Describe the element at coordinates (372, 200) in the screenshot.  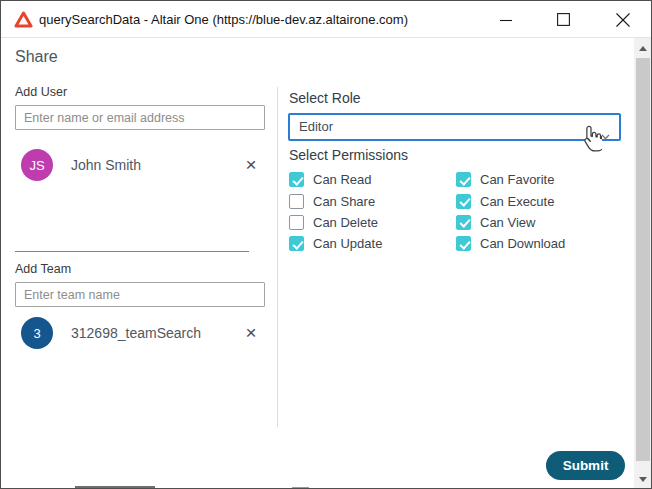
I see `permission-can-share: Can Share` at that location.